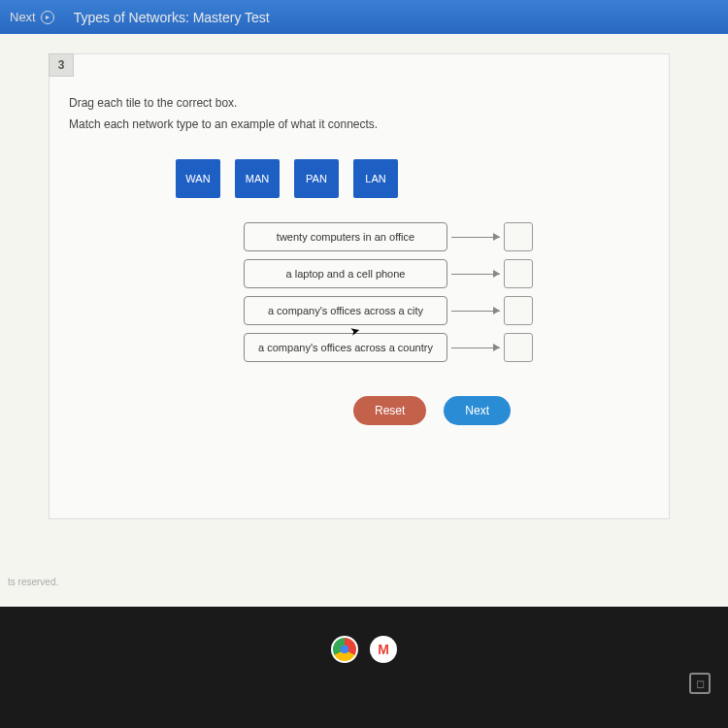  I want to click on gmail-icon: M, so click(383, 649).